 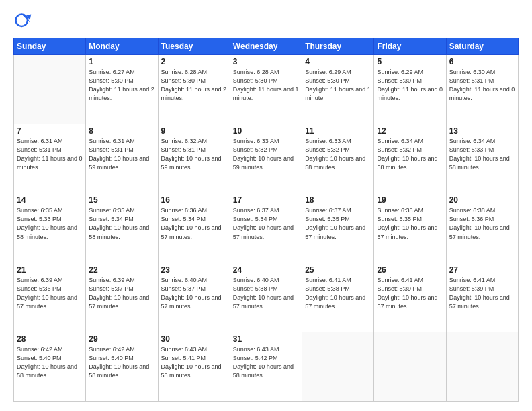 What do you see at coordinates (266, 293) in the screenshot?
I see `day-info: Sunrise: 6:40 AMSunset: 5:38 PMDaylight:…` at bounding box center [266, 293].